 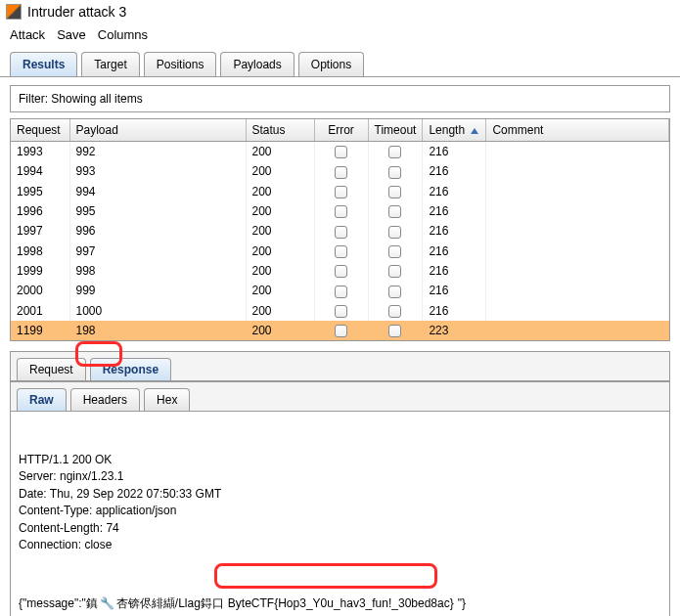 I want to click on response-view-tabs: Raw Headers Hex, so click(x=340, y=397).